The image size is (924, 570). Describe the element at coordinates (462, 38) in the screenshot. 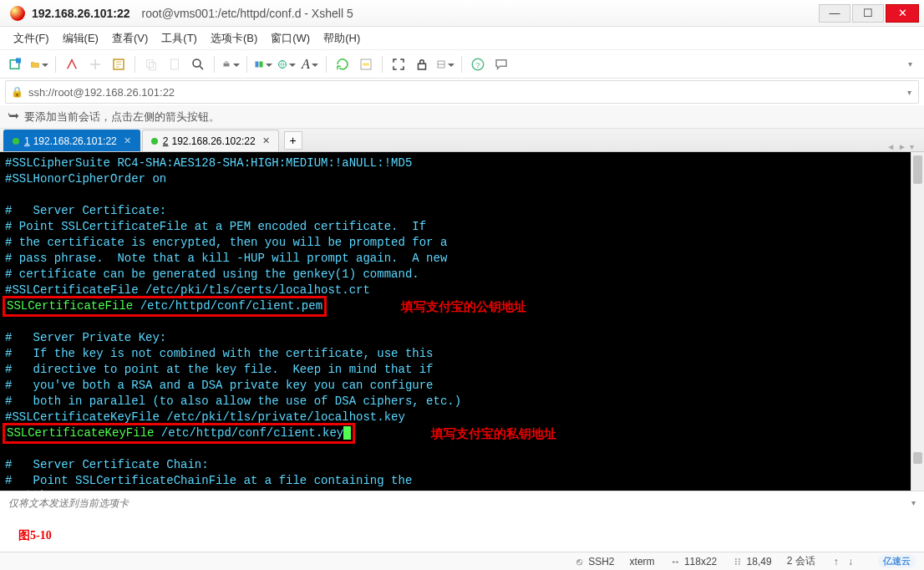

I see `menubar: 文件(F) 编辑(E) 查看(V) 工具(T) 选项卡(B) 窗口(W) 帮助(…` at that location.